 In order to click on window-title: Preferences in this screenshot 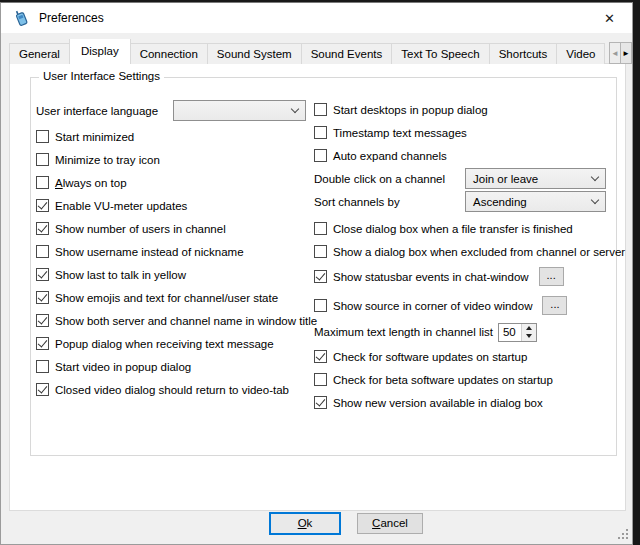, I will do `click(72, 18)`.